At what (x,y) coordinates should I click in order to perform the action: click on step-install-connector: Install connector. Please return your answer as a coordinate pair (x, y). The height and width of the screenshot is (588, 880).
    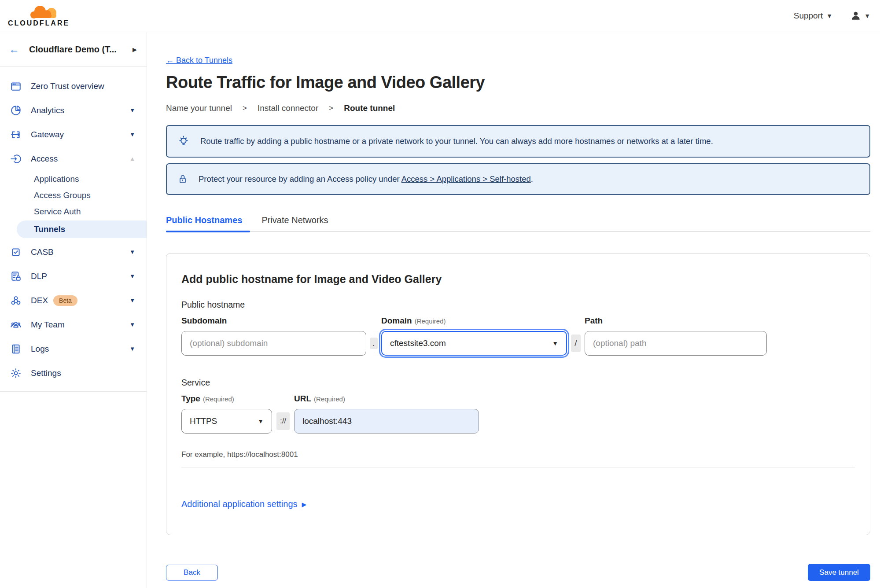
    Looking at the image, I should click on (288, 108).